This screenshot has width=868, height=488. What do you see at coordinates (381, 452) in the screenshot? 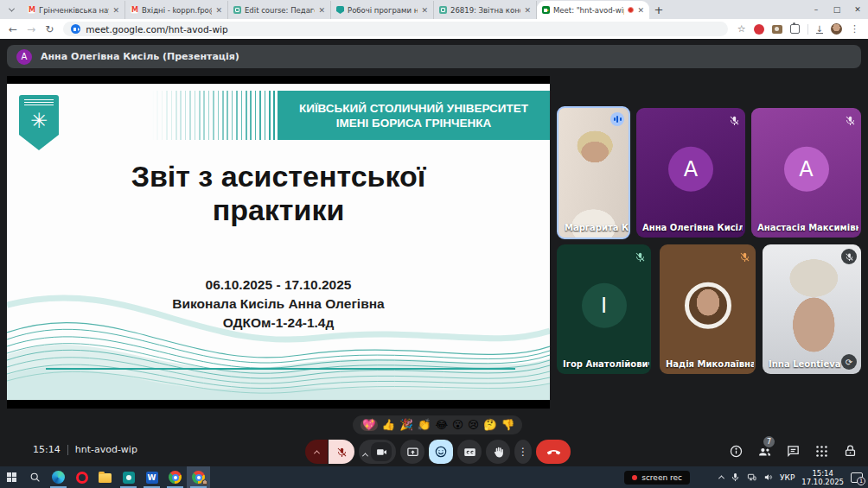
I see `camera-button` at bounding box center [381, 452].